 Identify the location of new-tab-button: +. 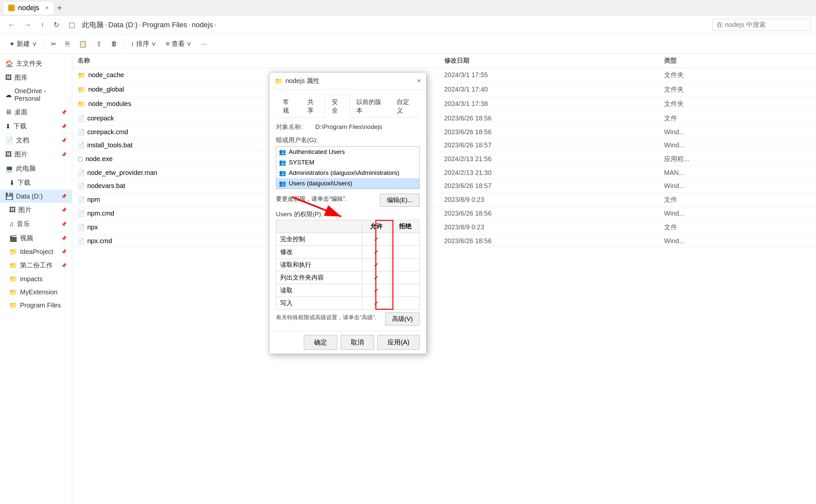
(59, 8).